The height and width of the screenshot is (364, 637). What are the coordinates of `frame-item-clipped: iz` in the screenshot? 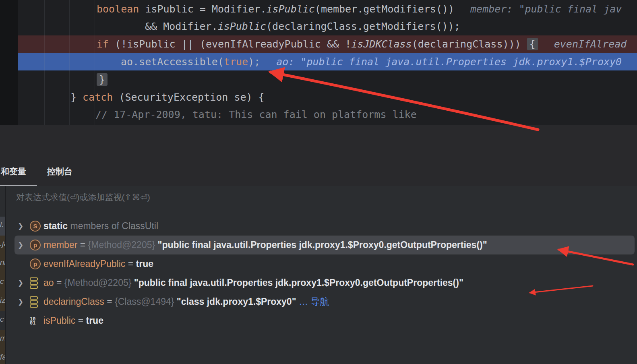 It's located at (2, 302).